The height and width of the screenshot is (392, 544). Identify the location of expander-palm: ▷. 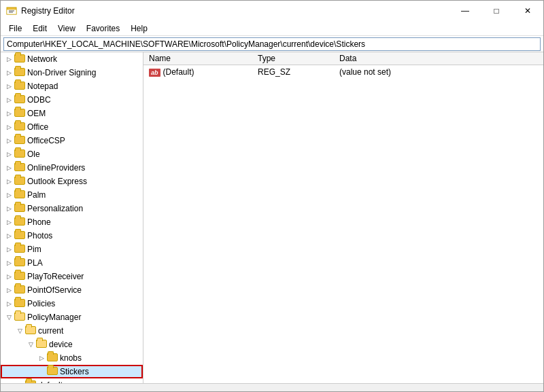
(9, 195).